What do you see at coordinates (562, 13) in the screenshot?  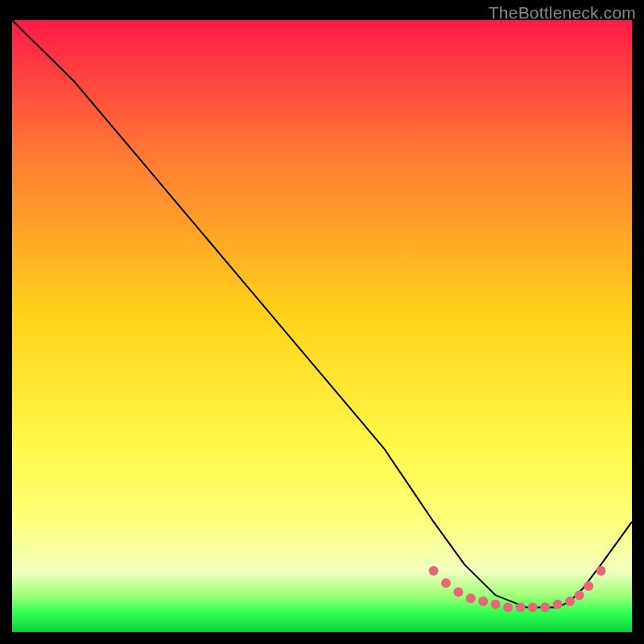 I see `watermark-text: TheBottleneck.com` at bounding box center [562, 13].